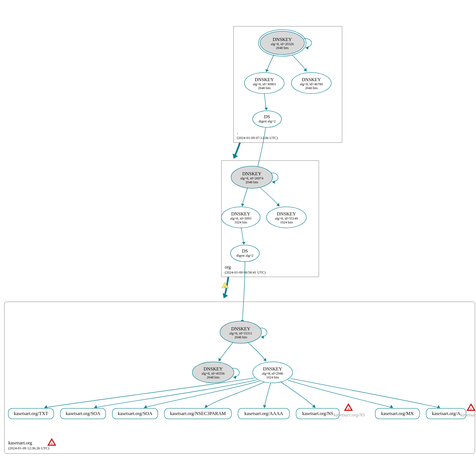  I want to click on org-zsk-right-node: DNSKEY alg=8, id=55149 1024 bits, so click(286, 217).